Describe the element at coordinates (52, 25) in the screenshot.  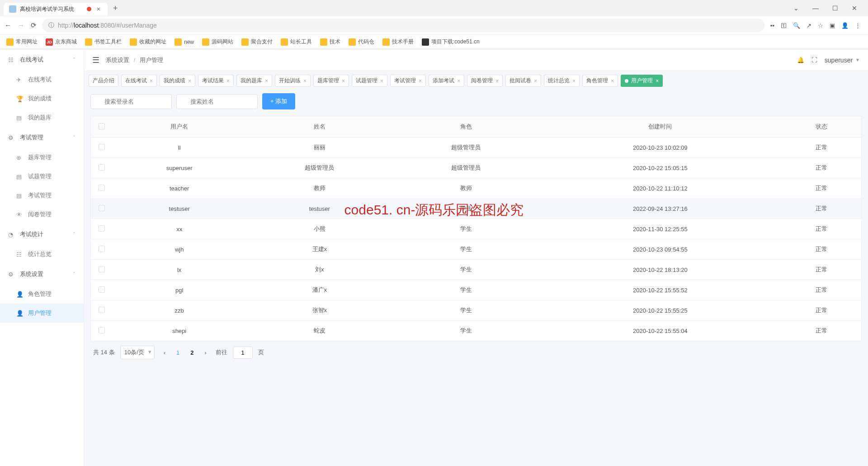
I see `site-info-icon: ⓘ` at that location.